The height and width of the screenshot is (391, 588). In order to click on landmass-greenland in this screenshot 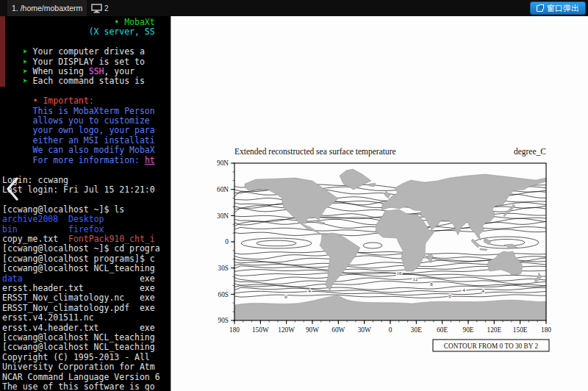, I will do `click(356, 179)`.